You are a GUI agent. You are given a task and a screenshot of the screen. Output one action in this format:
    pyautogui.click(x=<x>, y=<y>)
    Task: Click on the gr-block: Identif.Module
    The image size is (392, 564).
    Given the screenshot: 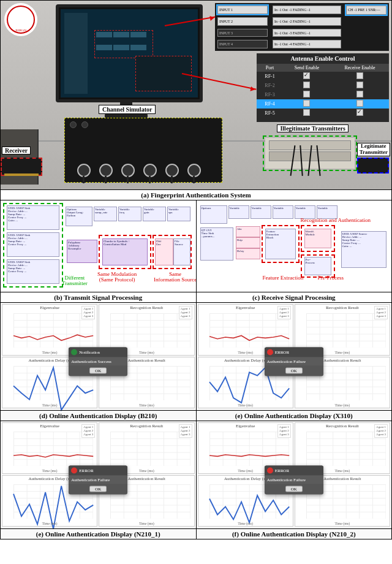 What is the action you would take?
    pyautogui.click(x=318, y=238)
    